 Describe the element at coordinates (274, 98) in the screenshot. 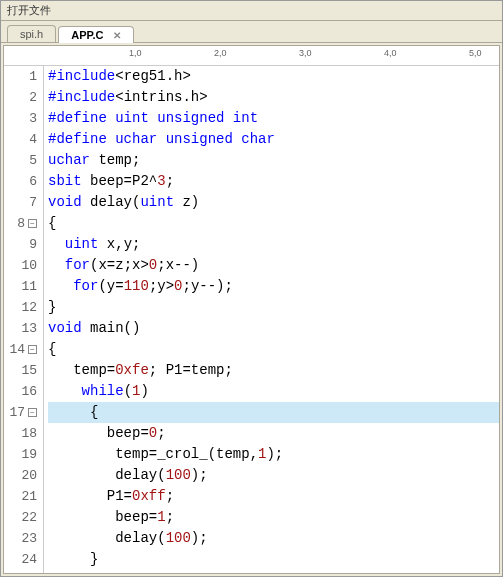

I see `code-line: #include<intrins.h>` at that location.